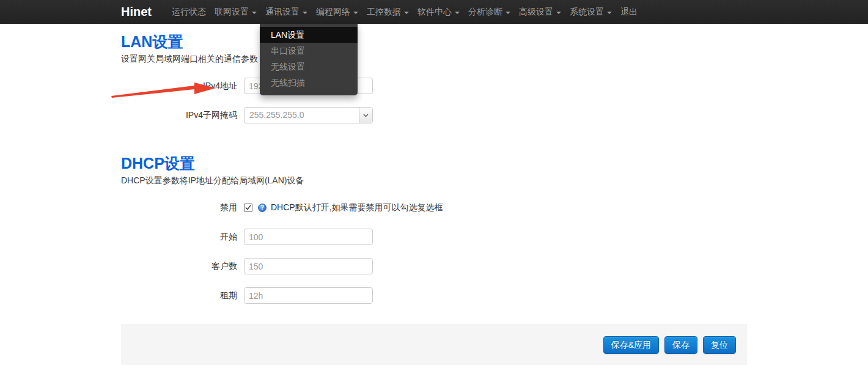  What do you see at coordinates (434, 266) in the screenshot?
I see `dhcp-clients-row: 客户数` at bounding box center [434, 266].